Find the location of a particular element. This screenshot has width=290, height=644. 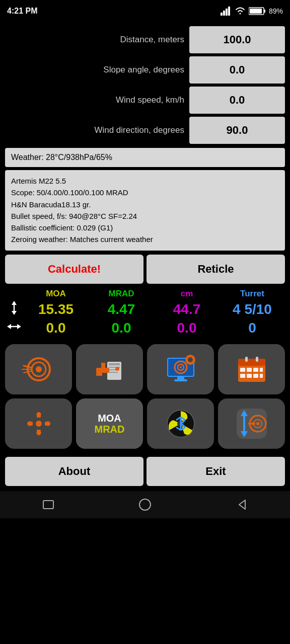

vertical-cm: 44.7 is located at coordinates (187, 309).